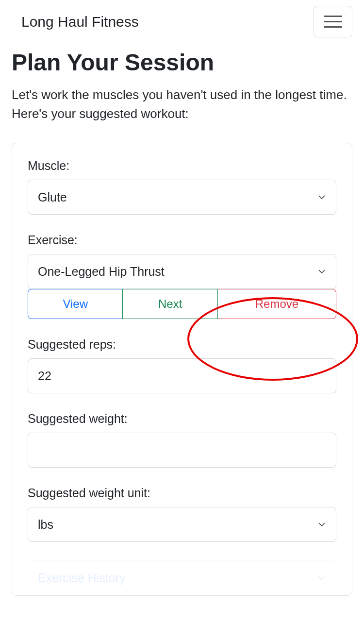 This screenshot has height=640, width=364. What do you see at coordinates (182, 104) in the screenshot?
I see `page-subtitle: Let's work the muscles you haven't used …` at bounding box center [182, 104].